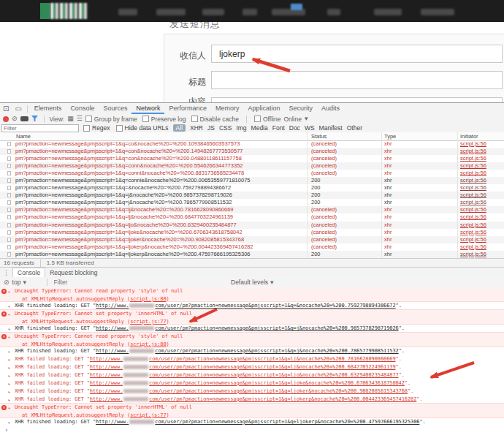  What do you see at coordinates (142, 128) in the screenshot?
I see `checkbox-hide-data-urls: Hide data URLs` at bounding box center [142, 128].